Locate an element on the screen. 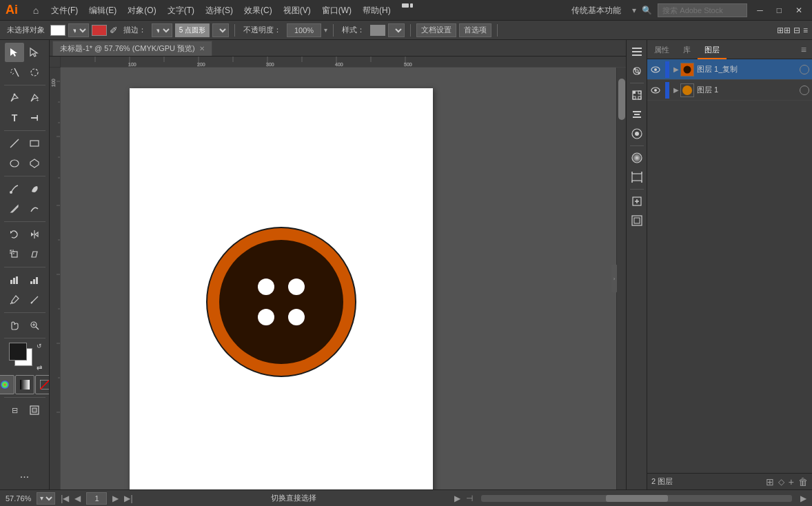 This screenshot has height=506, width=812. type-vertical-tool: T is located at coordinates (34, 118).